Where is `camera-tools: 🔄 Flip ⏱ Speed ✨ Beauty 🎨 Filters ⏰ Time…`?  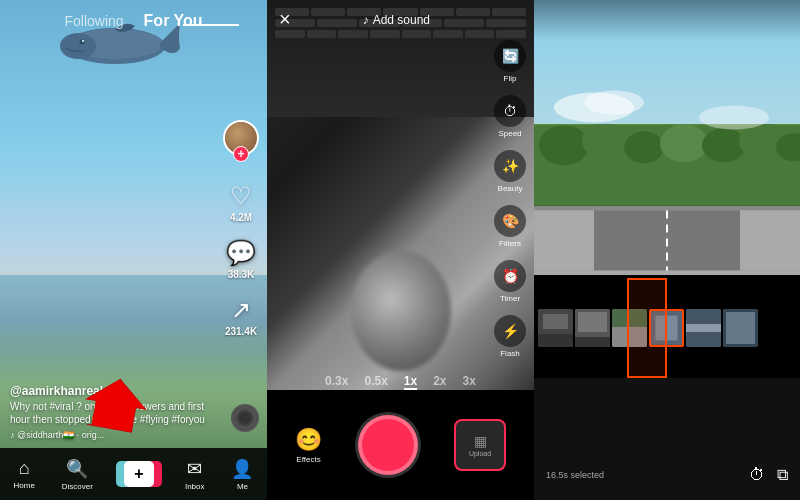
camera-tools: 🔄 Flip ⏱ Speed ✨ Beauty 🎨 Filters ⏰ Time… is located at coordinates (510, 199).